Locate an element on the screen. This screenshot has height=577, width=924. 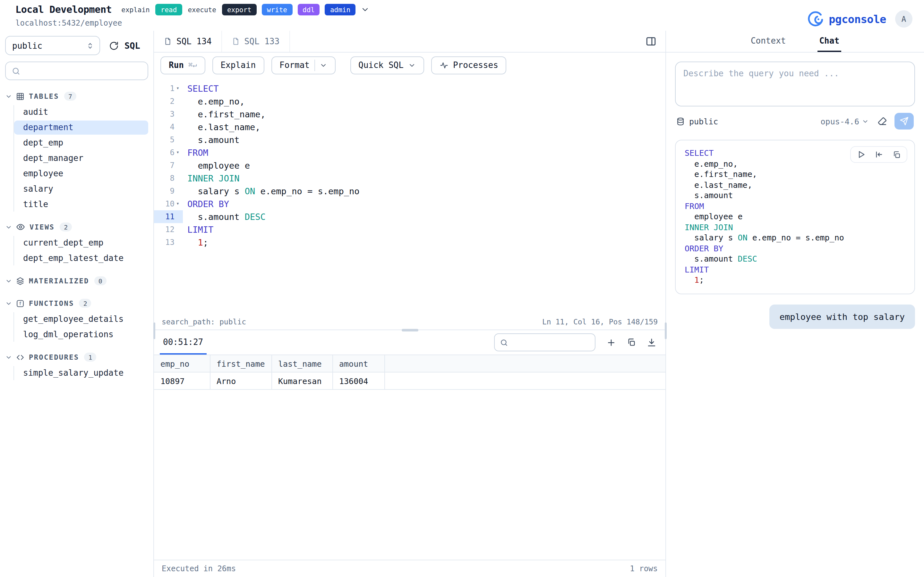
section-tables: TABLES7 is located at coordinates (76, 96).